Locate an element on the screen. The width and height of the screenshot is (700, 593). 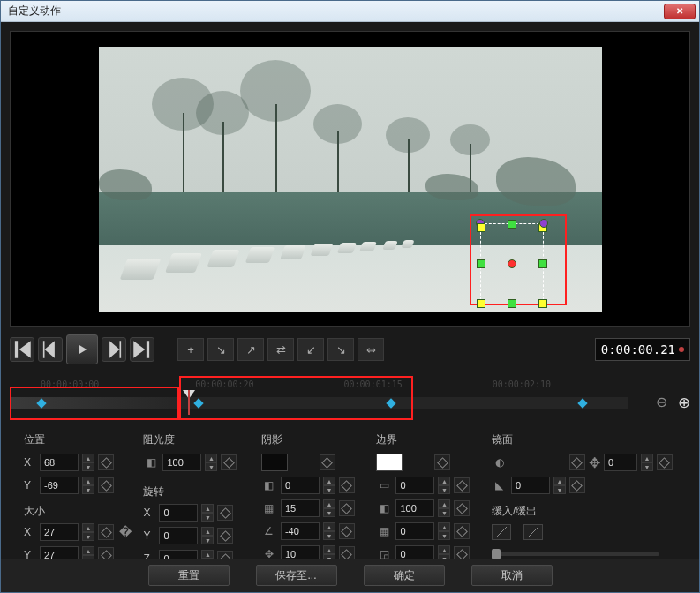
selection-box is located at coordinates (512, 264).